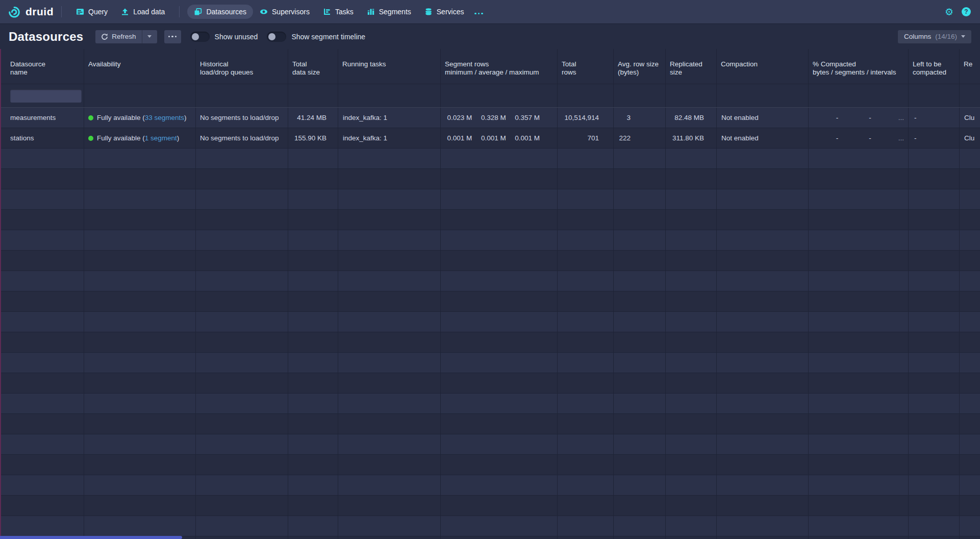 This screenshot has width=980, height=539. What do you see at coordinates (92, 12) in the screenshot?
I see `nav-item-query: Query` at bounding box center [92, 12].